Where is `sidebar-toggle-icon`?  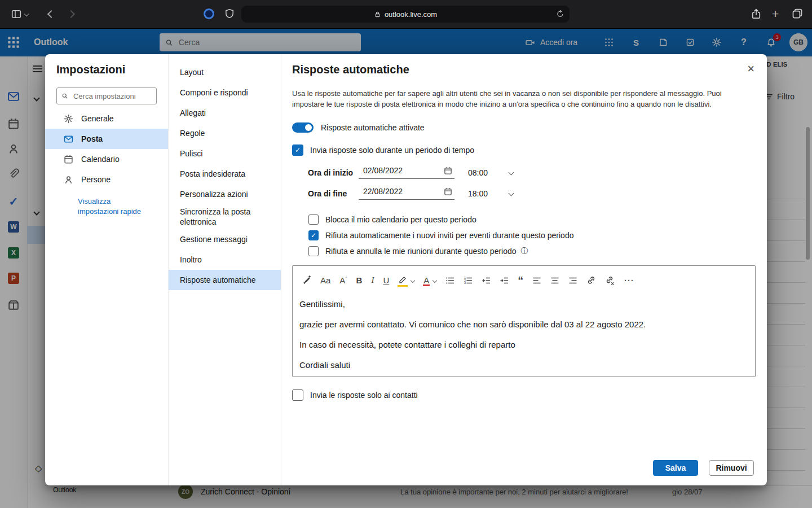 sidebar-toggle-icon is located at coordinates (16, 14).